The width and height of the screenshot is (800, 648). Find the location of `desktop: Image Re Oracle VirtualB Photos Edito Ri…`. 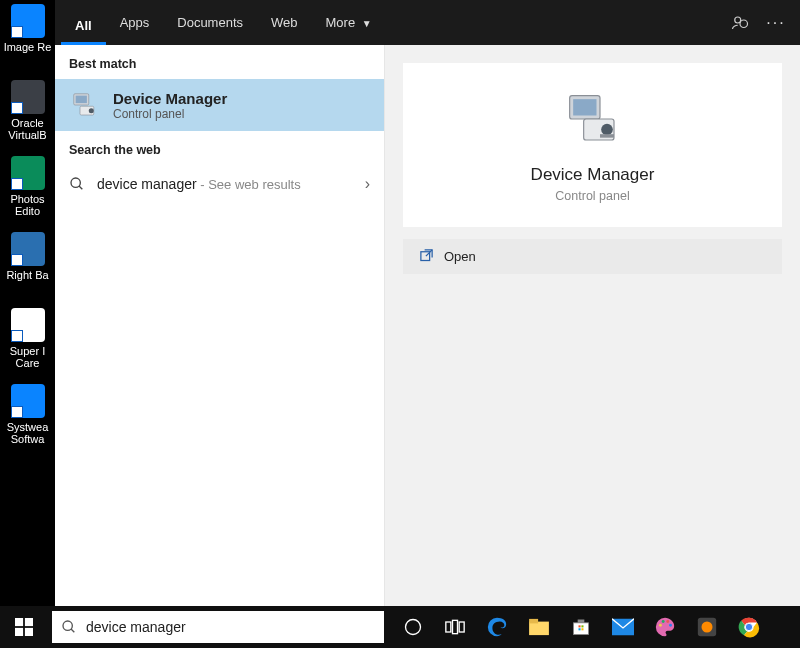

desktop: Image Re Oracle VirtualB Photos Edito Ri… is located at coordinates (28, 303).